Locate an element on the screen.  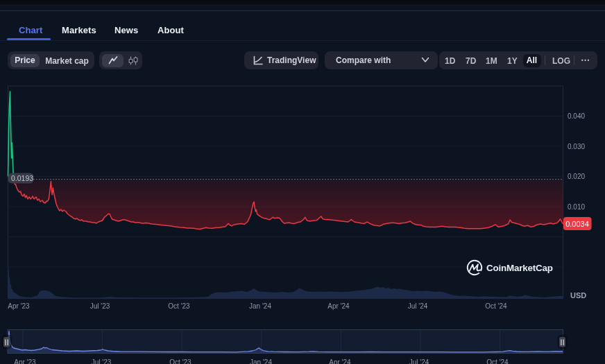
svg-text: 0.010 is located at coordinates (576, 207).